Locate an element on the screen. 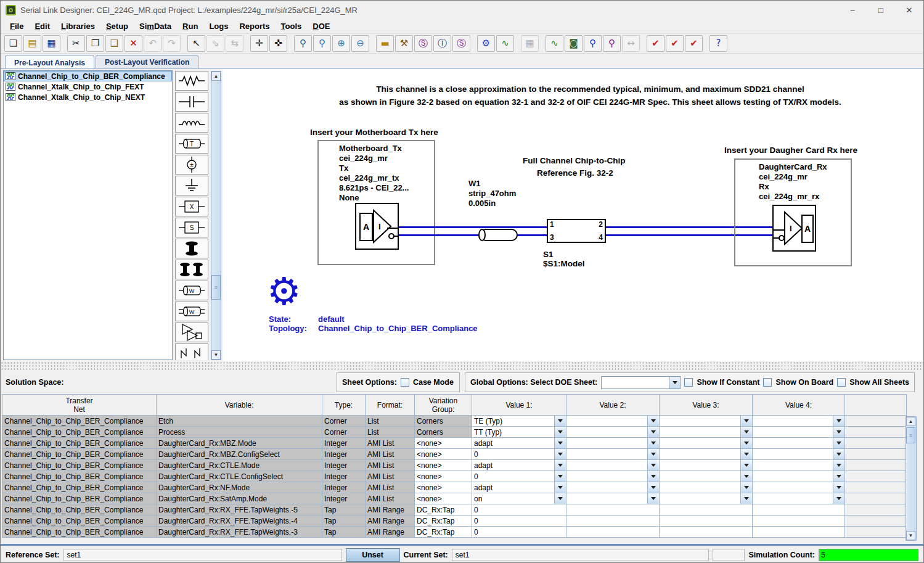 This screenshot has width=924, height=563. palette-inductor-button is located at coordinates (192, 123).